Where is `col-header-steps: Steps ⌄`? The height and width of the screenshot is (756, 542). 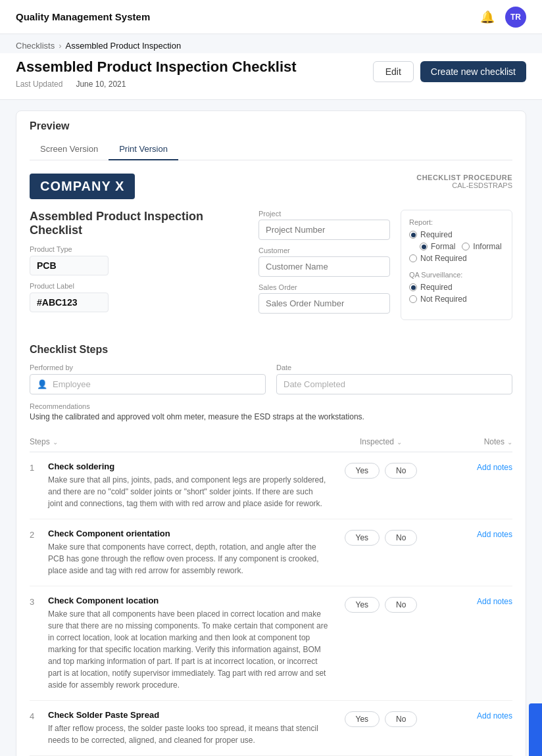 col-header-steps: Steps ⌄ is located at coordinates (179, 442).